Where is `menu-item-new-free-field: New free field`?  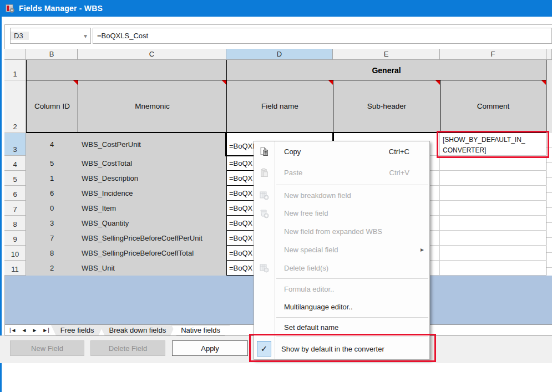
menu-item-new-free-field: New free field is located at coordinates (342, 213).